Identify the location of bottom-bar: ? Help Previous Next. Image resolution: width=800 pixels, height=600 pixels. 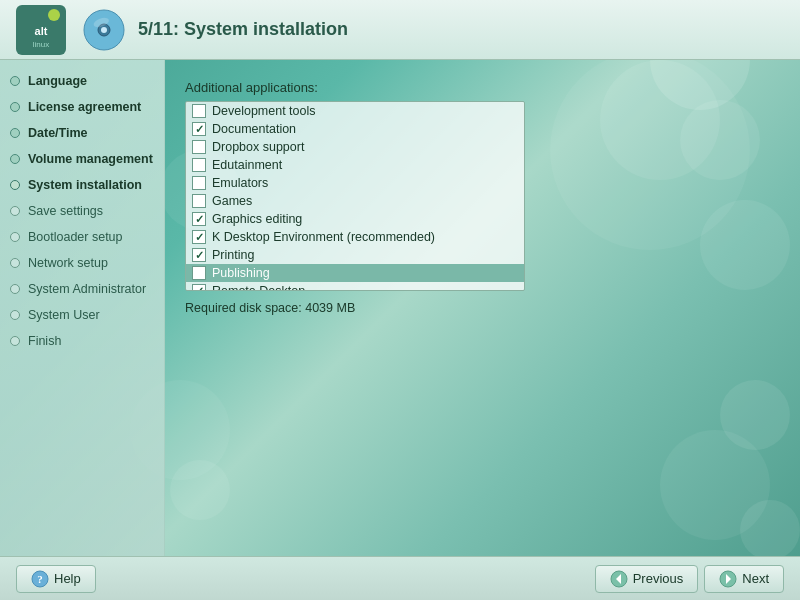
(400, 578).